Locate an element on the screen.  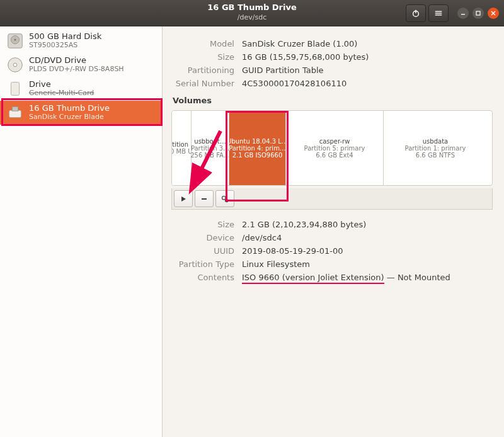
partition-size: 2.1 GB ISO9660 is located at coordinates (258, 155).